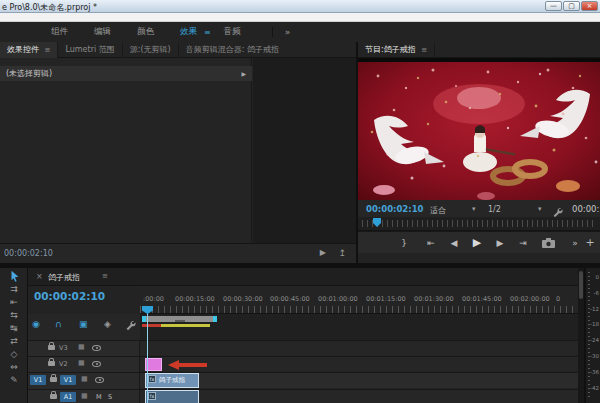 The image size is (600, 403). What do you see at coordinates (64, 278) in the screenshot?
I see `timeline-tab-label: 鸽子戒指` at bounding box center [64, 278].